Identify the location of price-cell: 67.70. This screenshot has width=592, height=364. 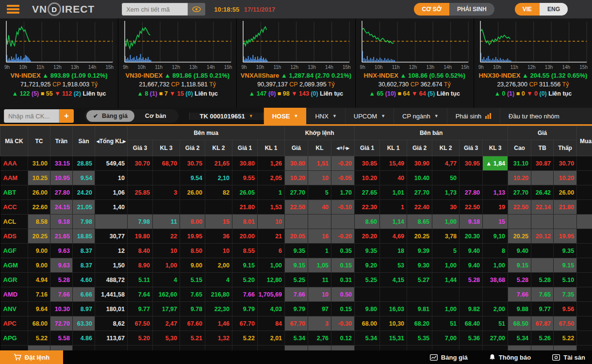
(245, 324).